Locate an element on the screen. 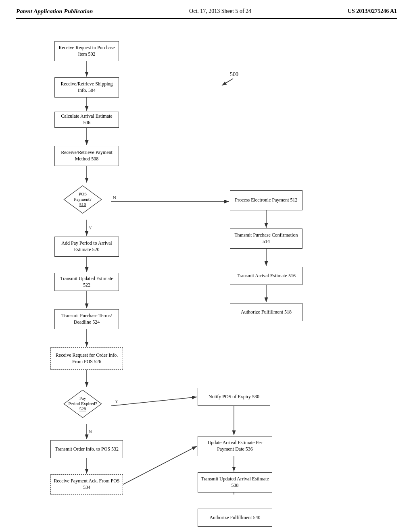 This screenshot has height=532, width=413. publication-date: Oct. 17, 2013 Sheet 5 of 24 is located at coordinates (220, 11).